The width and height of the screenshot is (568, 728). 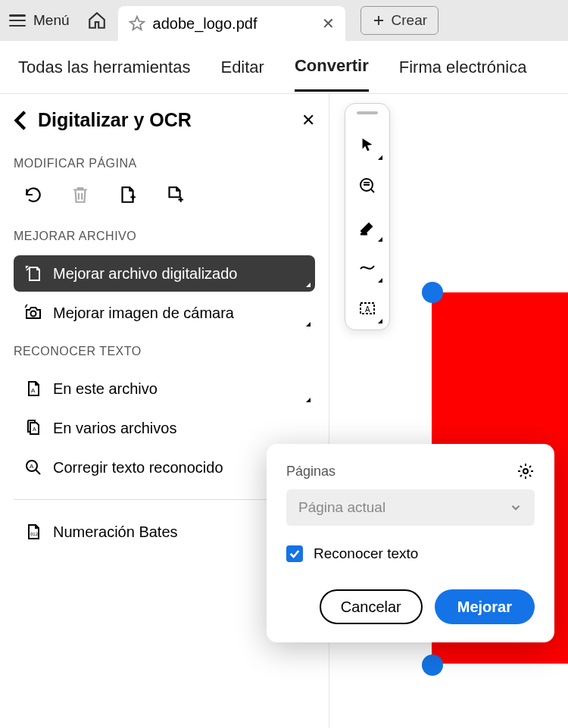 What do you see at coordinates (164, 352) in the screenshot?
I see `section-recognize-label: RECONOCER TEXTO` at bounding box center [164, 352].